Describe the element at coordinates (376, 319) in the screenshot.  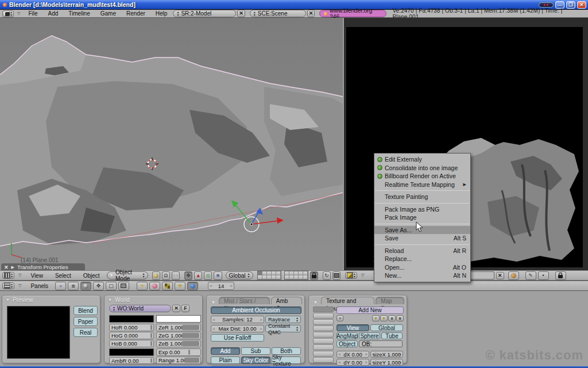
I see `clear-channel-icon: ▼` at that location.